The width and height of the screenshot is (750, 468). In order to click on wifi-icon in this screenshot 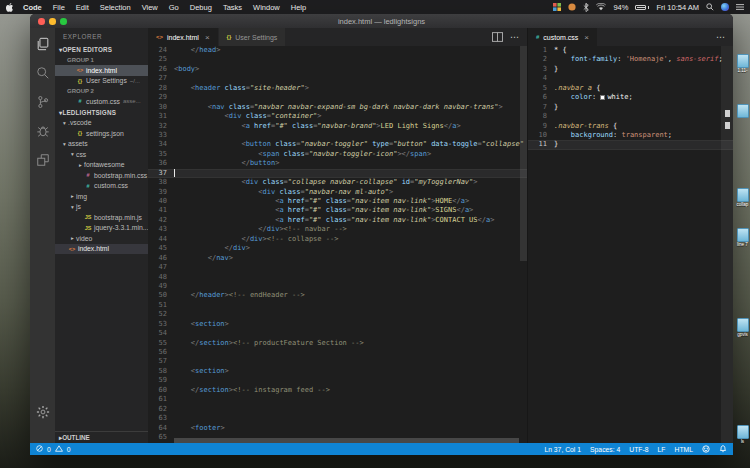, I will do `click(601, 7)`.